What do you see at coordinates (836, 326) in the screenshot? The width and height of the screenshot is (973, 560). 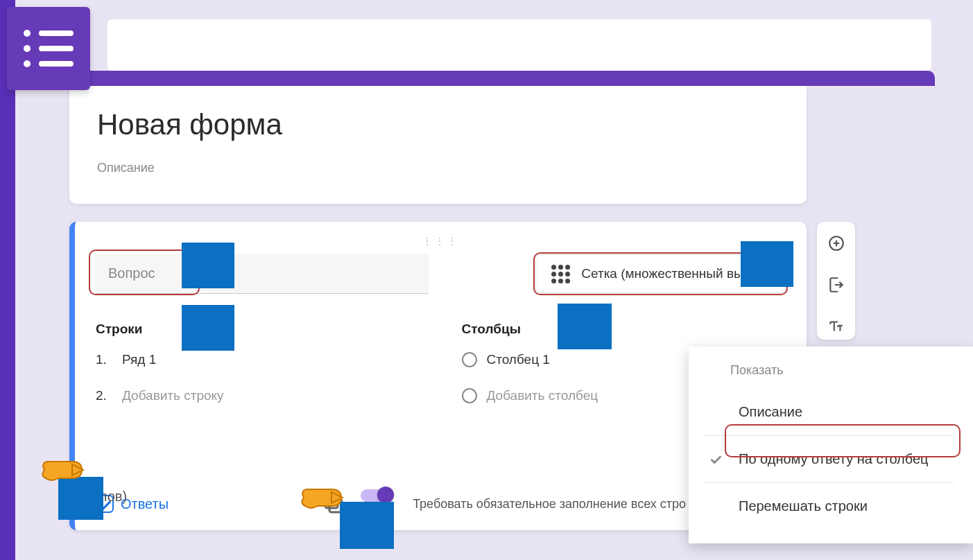 I see `text-icon` at bounding box center [836, 326].